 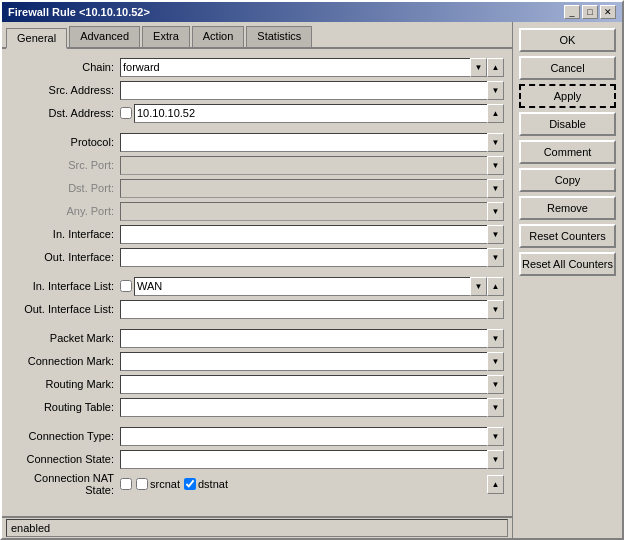 What do you see at coordinates (312, 258) in the screenshot?
I see `out-interface-wrapper: ▼` at bounding box center [312, 258].